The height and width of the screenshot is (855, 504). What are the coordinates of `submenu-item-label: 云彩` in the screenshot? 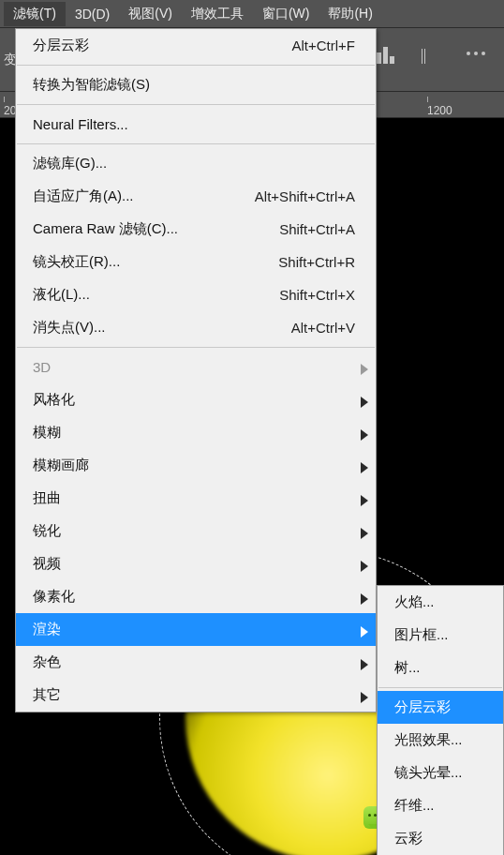 It's located at (438, 838).